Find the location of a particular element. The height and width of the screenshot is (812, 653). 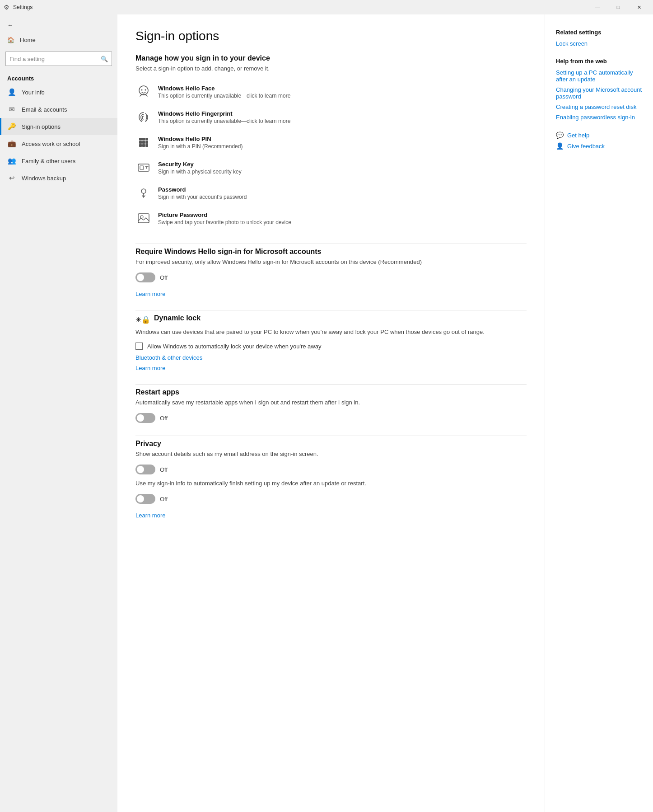

hello-pin-icon is located at coordinates (144, 142).